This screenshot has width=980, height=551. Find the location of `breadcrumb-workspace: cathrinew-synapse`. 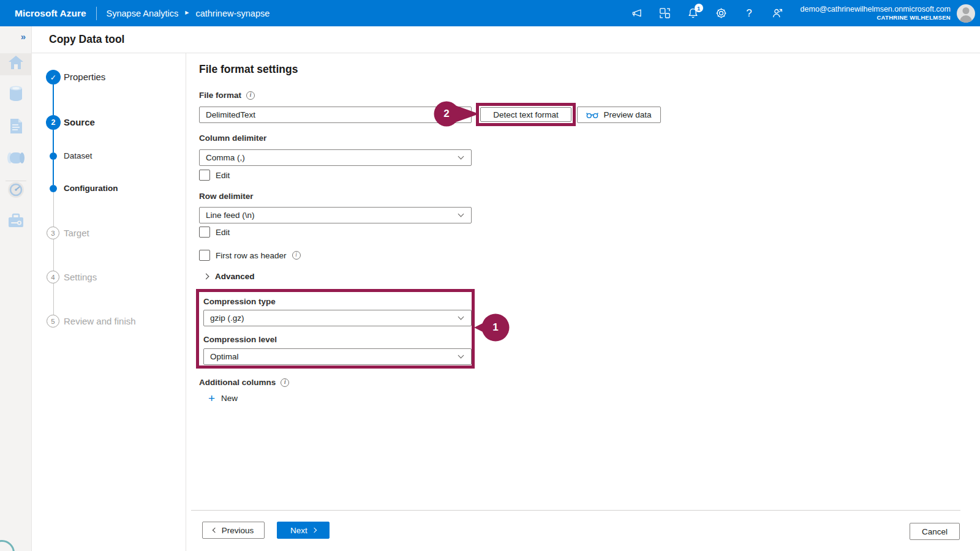

breadcrumb-workspace: cathrinew-synapse is located at coordinates (233, 13).